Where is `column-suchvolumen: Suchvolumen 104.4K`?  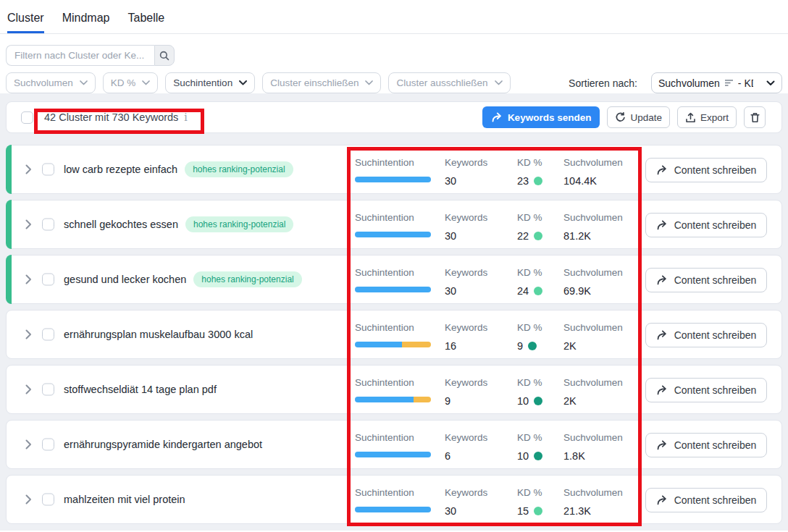 column-suchvolumen: Suchvolumen 104.4K is located at coordinates (593, 172).